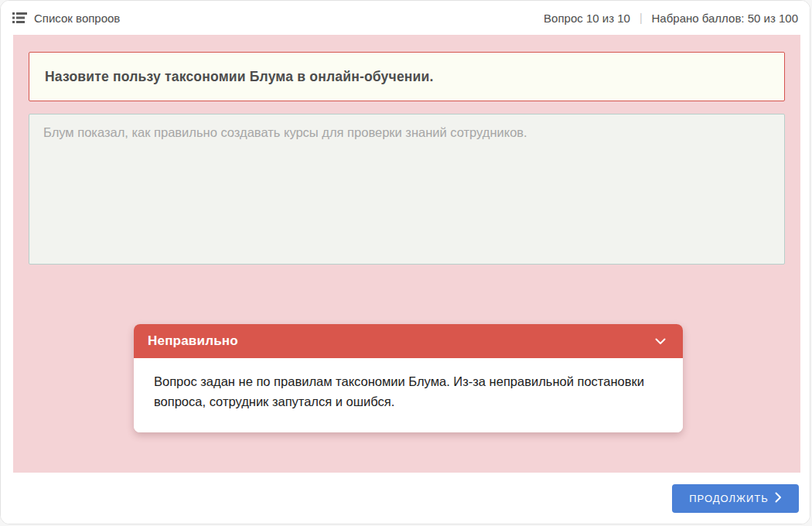 The image size is (812, 526). Describe the element at coordinates (735, 498) in the screenshot. I see `continue-button: ПРОДОЛЖИТЬ` at that location.